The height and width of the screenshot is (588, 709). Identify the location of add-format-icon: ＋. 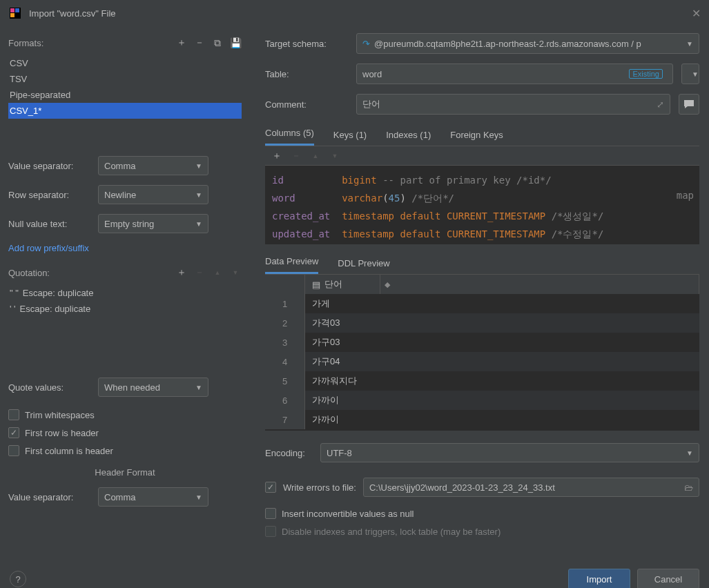
(182, 43).